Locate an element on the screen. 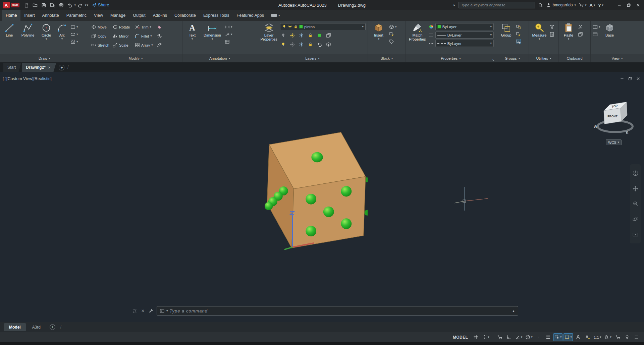 The image size is (644, 345). restore-button is located at coordinates (629, 5).